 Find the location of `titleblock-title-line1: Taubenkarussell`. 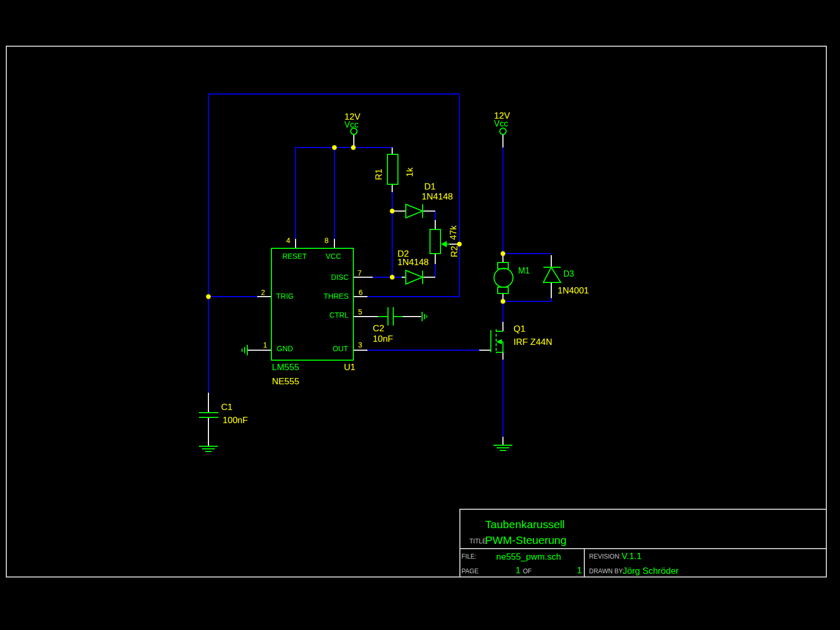

titleblock-title-line1: Taubenkarussell is located at coordinates (525, 524).